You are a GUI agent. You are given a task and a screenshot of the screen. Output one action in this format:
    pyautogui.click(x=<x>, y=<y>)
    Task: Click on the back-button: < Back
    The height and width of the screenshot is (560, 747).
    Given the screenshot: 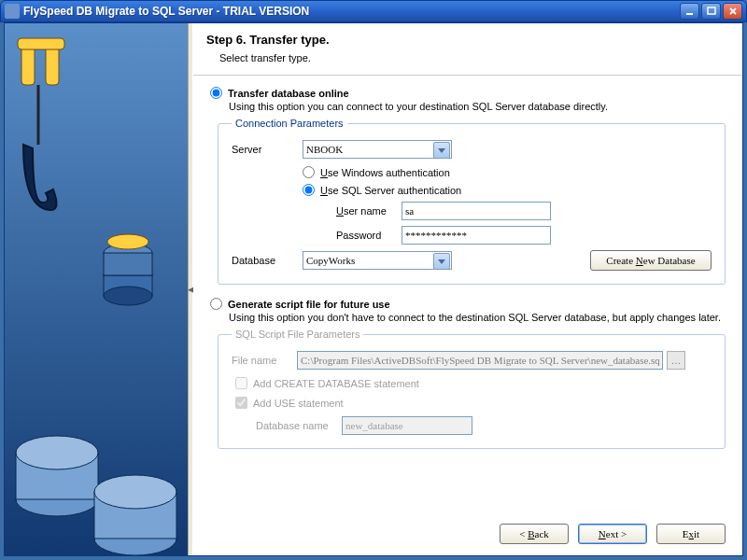 What is the action you would take?
    pyautogui.click(x=534, y=534)
    